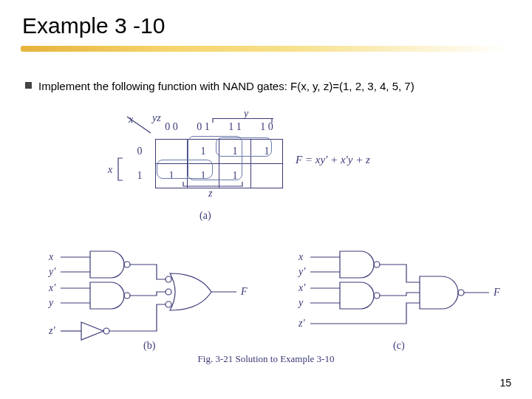 Image resolution: width=532 pixels, height=399 pixels. Describe the element at coordinates (157, 296) in the screenshot. I see `circuit-b: x y' x' y z' F (b)` at that location.